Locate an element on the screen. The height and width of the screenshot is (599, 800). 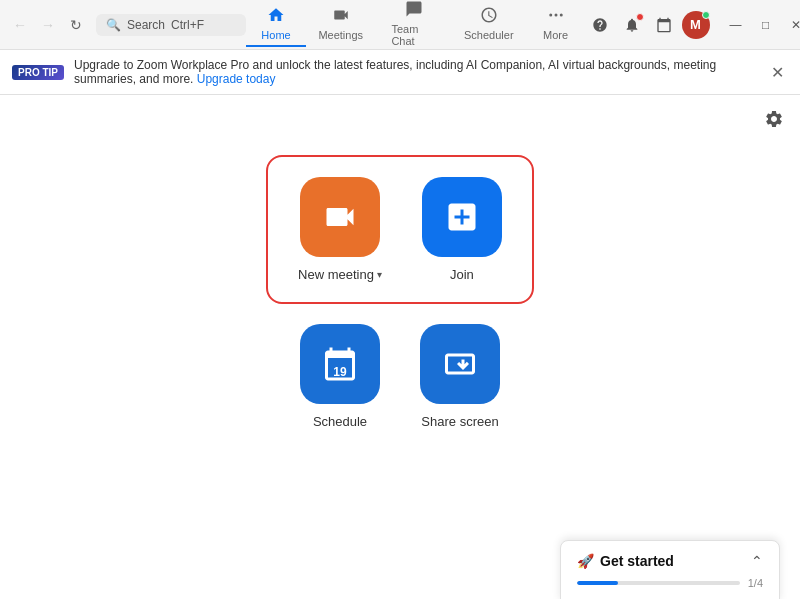
search-icon: 🔍 is located at coordinates (114, 25).